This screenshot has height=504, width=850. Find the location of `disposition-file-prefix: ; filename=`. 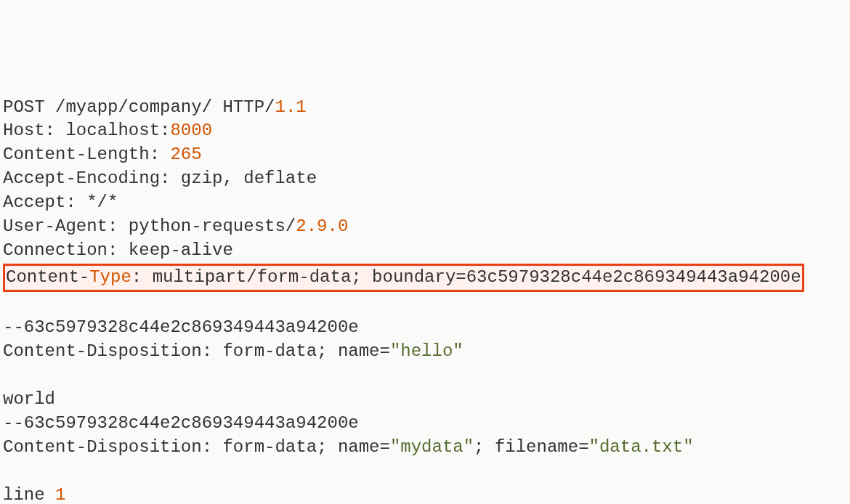

disposition-file-prefix: ; filename= is located at coordinates (531, 447).